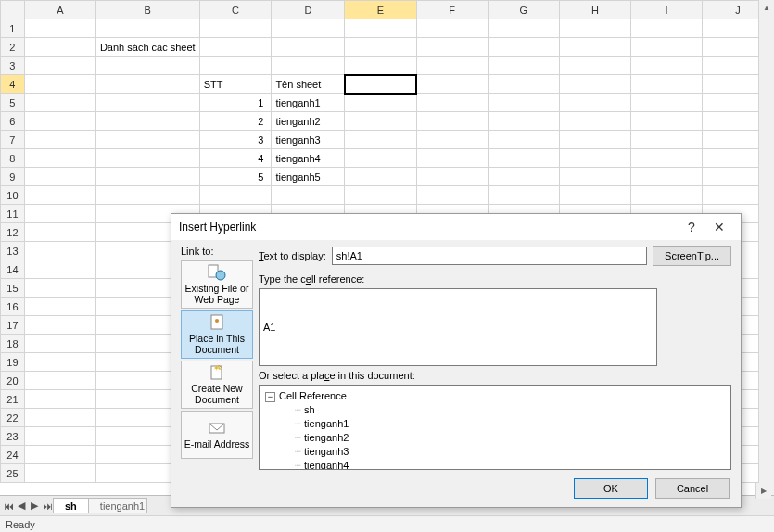 This screenshot has width=774, height=532. Describe the element at coordinates (13, 325) in the screenshot. I see `row-header-17: 17` at that location.